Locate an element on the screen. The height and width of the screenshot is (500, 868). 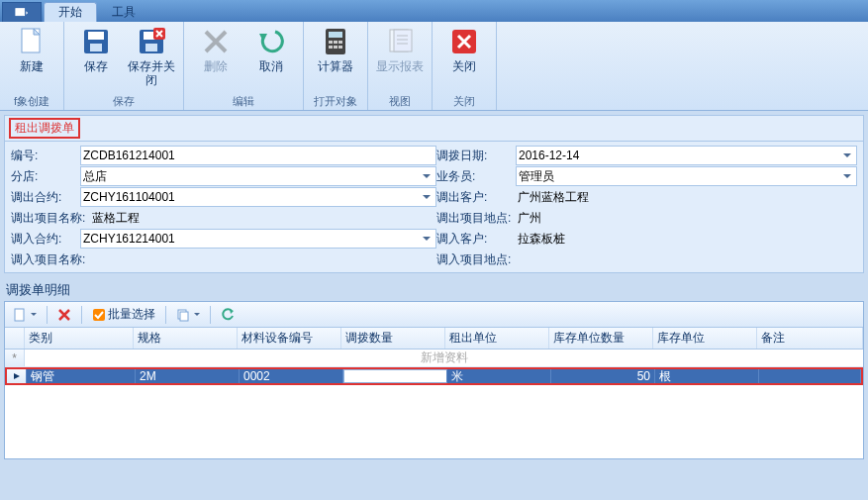
calculator-button: 计算器 is located at coordinates (336, 57).